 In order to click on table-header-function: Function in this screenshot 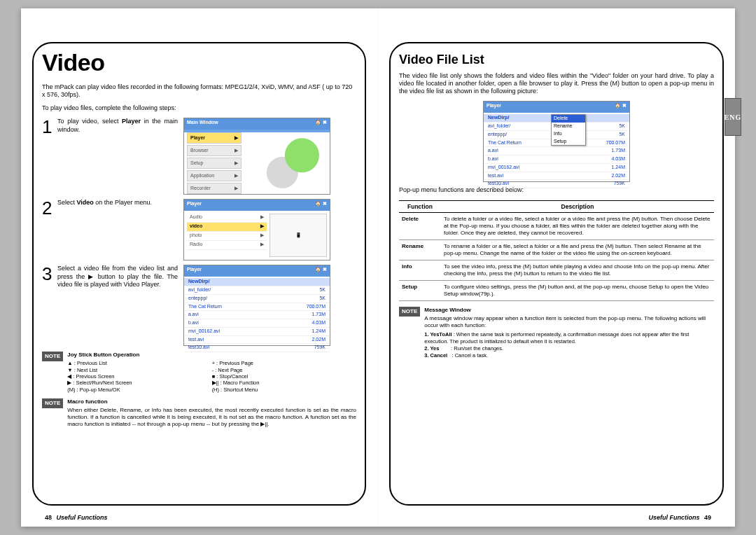, I will do `click(420, 207)`.